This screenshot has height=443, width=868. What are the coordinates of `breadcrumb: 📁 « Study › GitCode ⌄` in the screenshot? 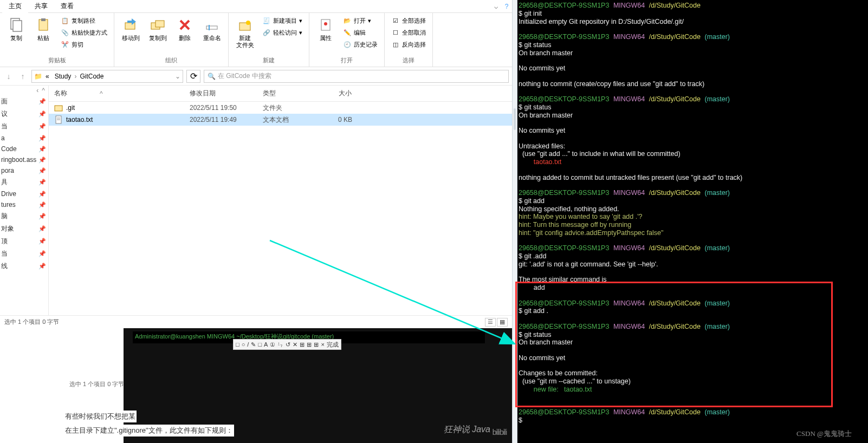 It's located at (107, 76).